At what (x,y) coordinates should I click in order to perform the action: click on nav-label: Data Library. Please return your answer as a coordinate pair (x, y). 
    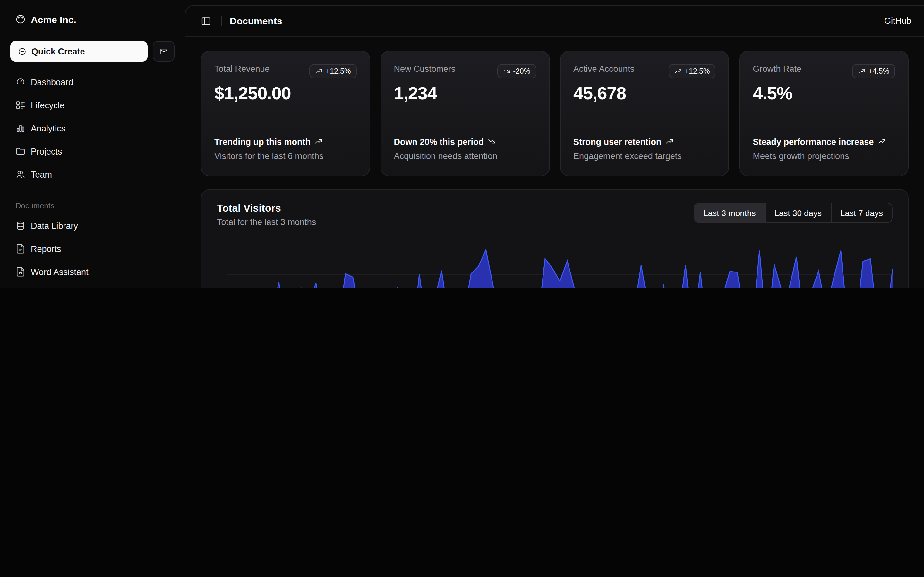
    Looking at the image, I should click on (54, 226).